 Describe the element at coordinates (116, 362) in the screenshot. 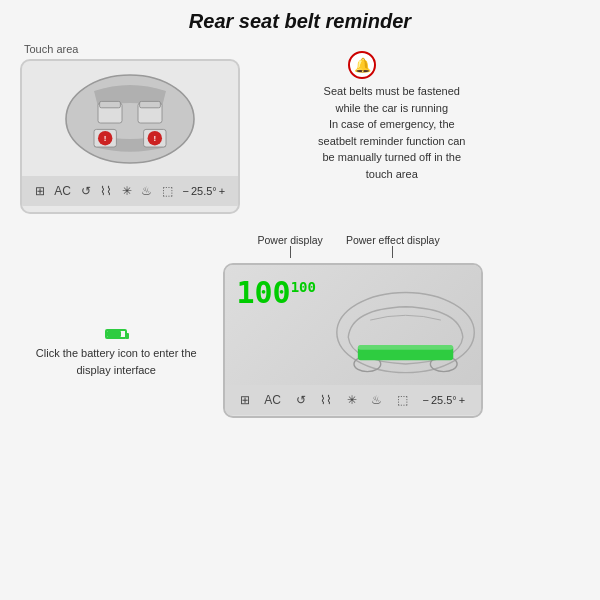

I see `battery-click-instruction: Click the battery icon to enter thedispl…` at that location.